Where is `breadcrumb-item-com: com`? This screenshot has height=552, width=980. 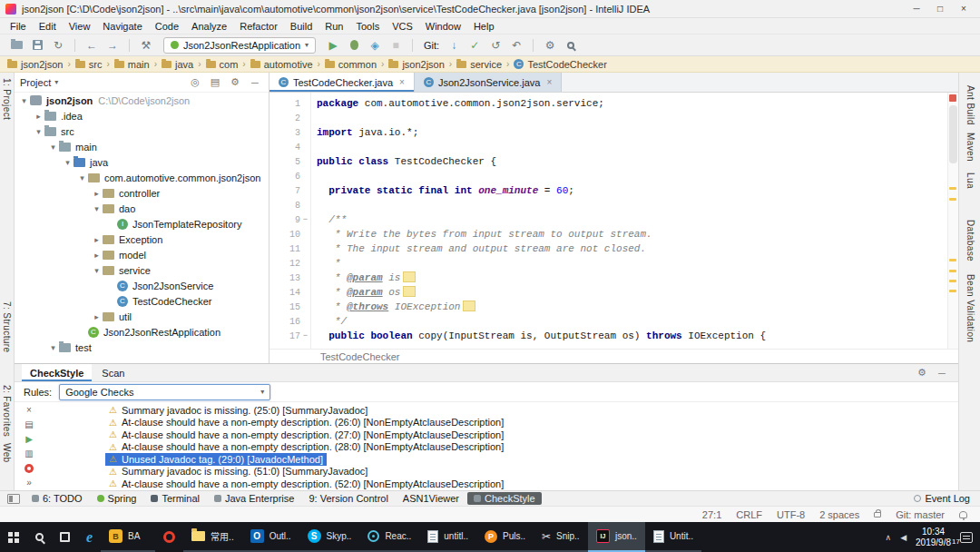
breadcrumb-item-com: com is located at coordinates (222, 64).